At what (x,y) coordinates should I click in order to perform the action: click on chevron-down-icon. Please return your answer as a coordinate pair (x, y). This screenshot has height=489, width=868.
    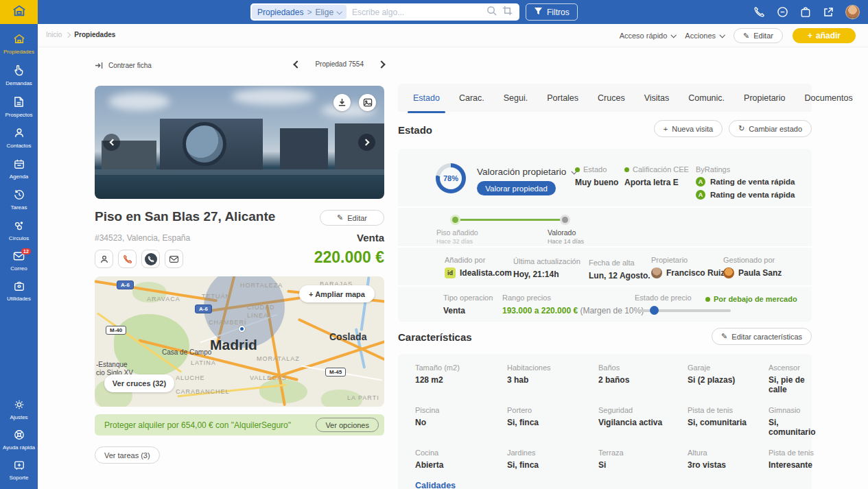
    Looking at the image, I should click on (722, 35).